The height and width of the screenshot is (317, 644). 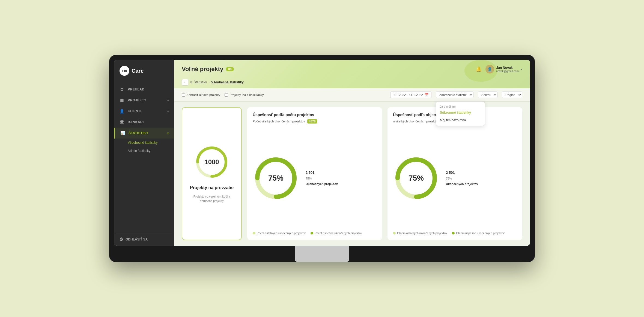 What do you see at coordinates (208, 69) in the screenshot?
I see `page-title-row: Voľné projekty 88` at bounding box center [208, 69].